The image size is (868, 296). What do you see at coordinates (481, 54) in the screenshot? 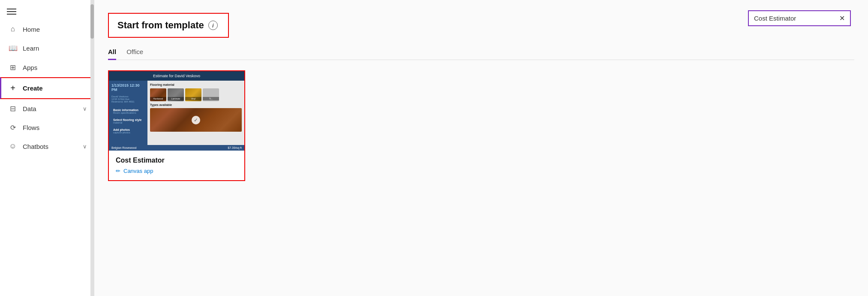
I see `tabs-bar: All Office` at bounding box center [481, 54].